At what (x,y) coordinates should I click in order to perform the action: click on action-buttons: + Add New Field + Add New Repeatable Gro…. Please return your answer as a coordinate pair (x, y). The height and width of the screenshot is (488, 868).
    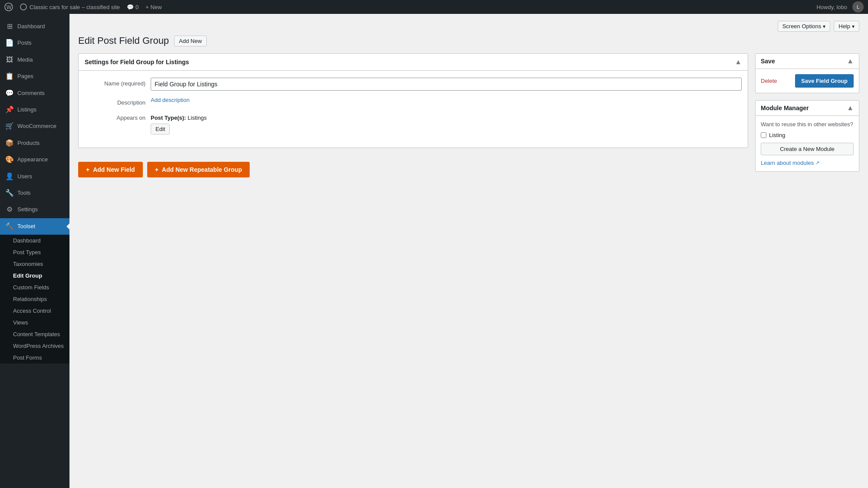
    Looking at the image, I should click on (413, 170).